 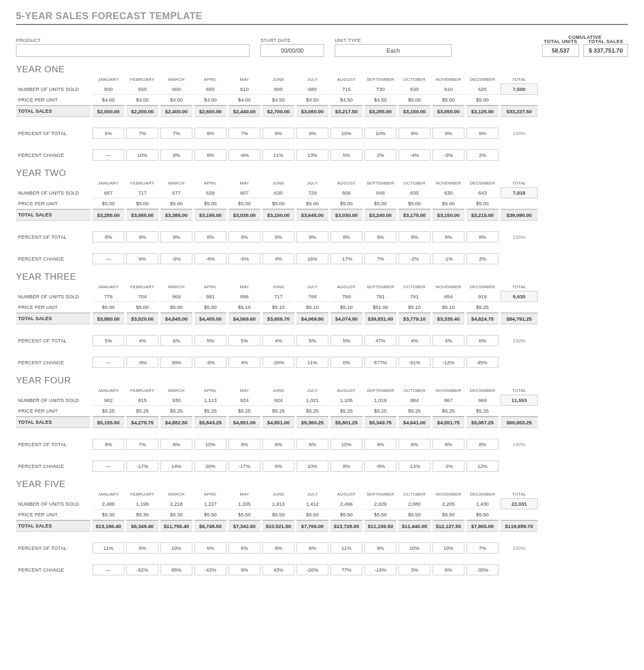 I want to click on units-cell: 635, so click(x=414, y=192).